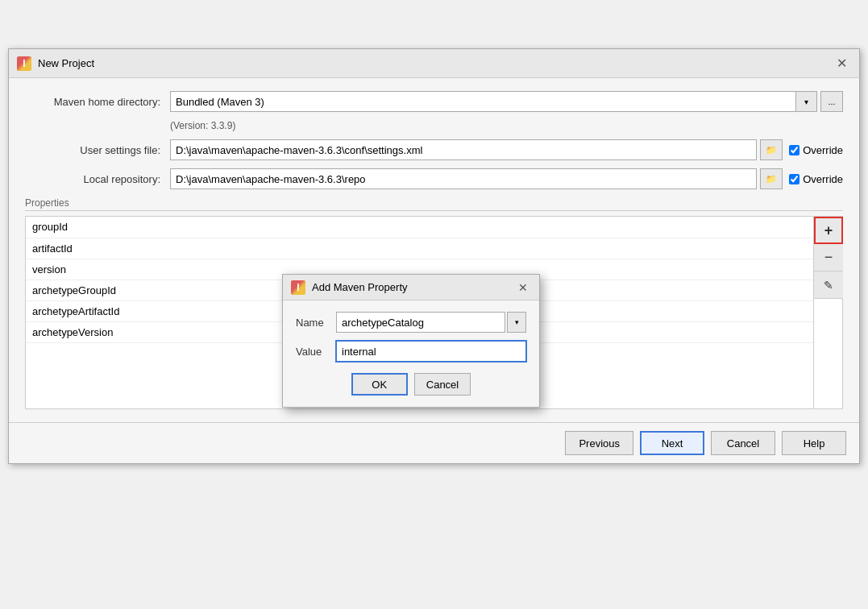 The height and width of the screenshot is (609, 868). What do you see at coordinates (419, 227) in the screenshot?
I see `table-row: groupId` at bounding box center [419, 227].